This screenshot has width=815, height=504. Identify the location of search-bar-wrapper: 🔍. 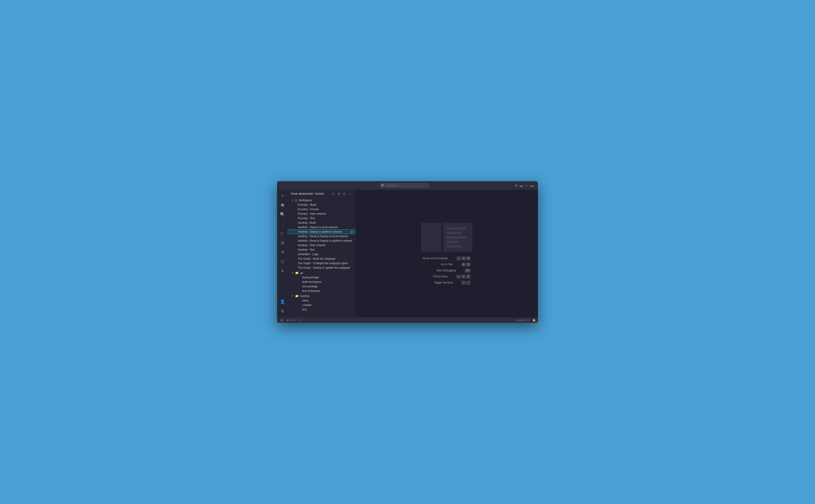
(404, 185).